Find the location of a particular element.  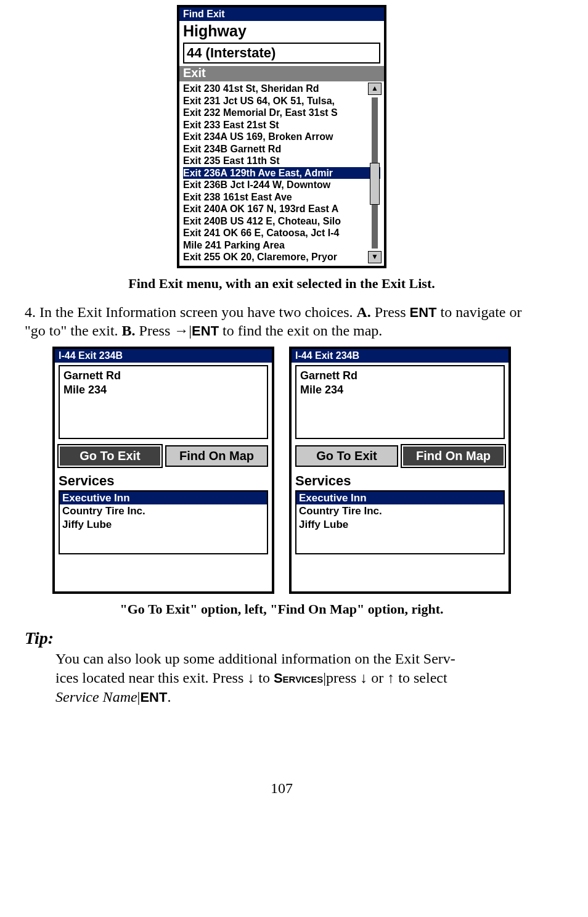

tip-to: to is located at coordinates (264, 678).